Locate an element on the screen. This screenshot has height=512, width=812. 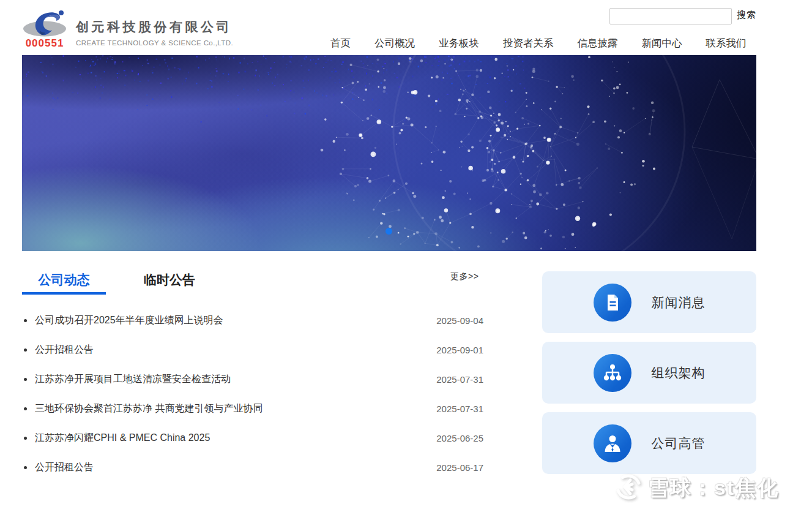
search-button: 搜索 is located at coordinates (747, 15).